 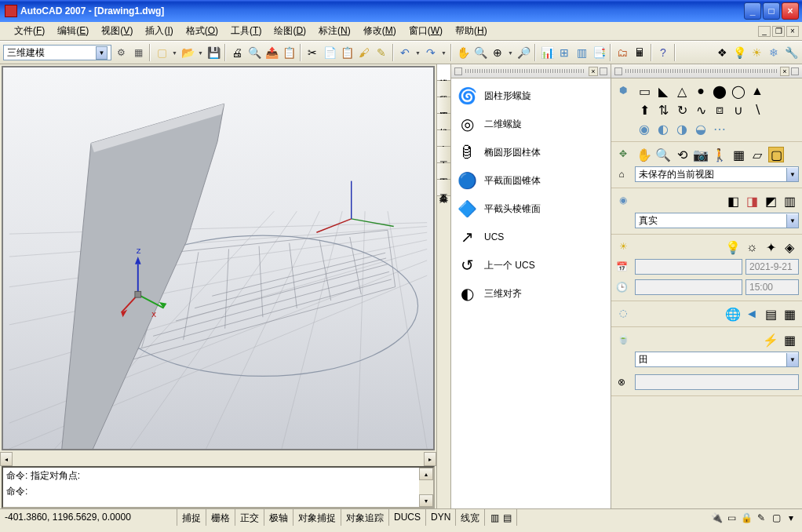 What do you see at coordinates (701, 110) in the screenshot?
I see `sweep-icon: ∿` at bounding box center [701, 110].